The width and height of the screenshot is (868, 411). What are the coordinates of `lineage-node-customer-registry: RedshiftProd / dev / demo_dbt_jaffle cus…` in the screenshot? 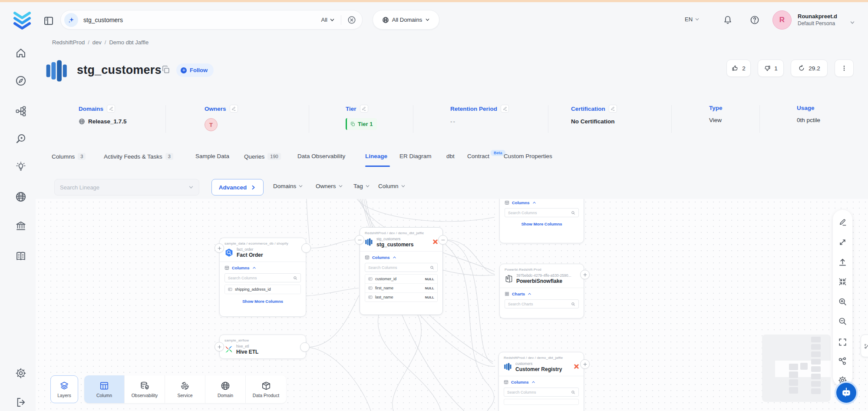 It's located at (541, 381).